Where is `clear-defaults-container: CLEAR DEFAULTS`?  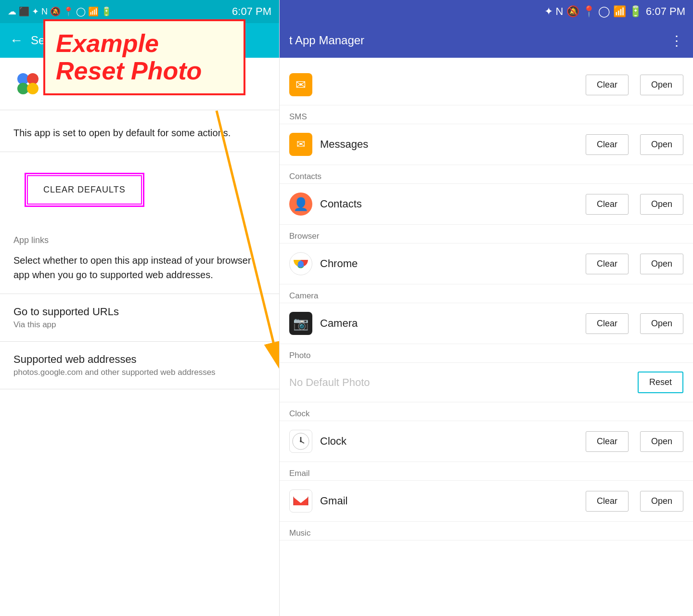 clear-defaults-container: CLEAR DEFAULTS is located at coordinates (140, 190).